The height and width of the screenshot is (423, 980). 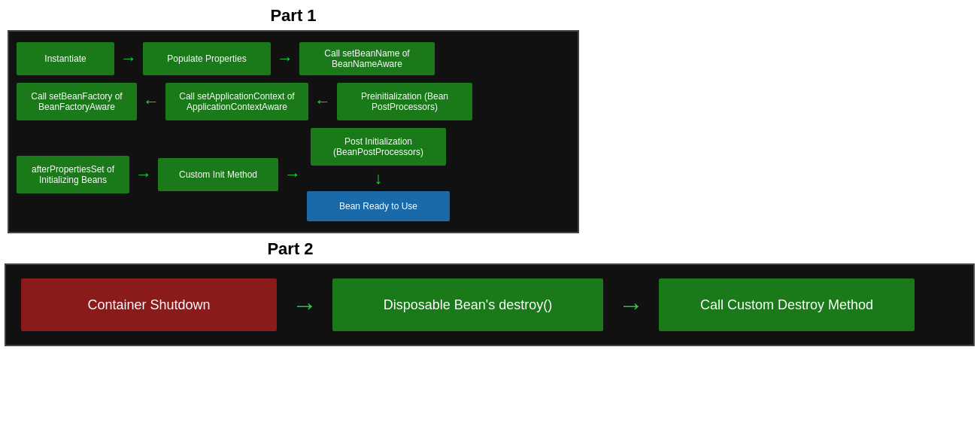 I want to click on part1-title: Part 1, so click(x=293, y=15).